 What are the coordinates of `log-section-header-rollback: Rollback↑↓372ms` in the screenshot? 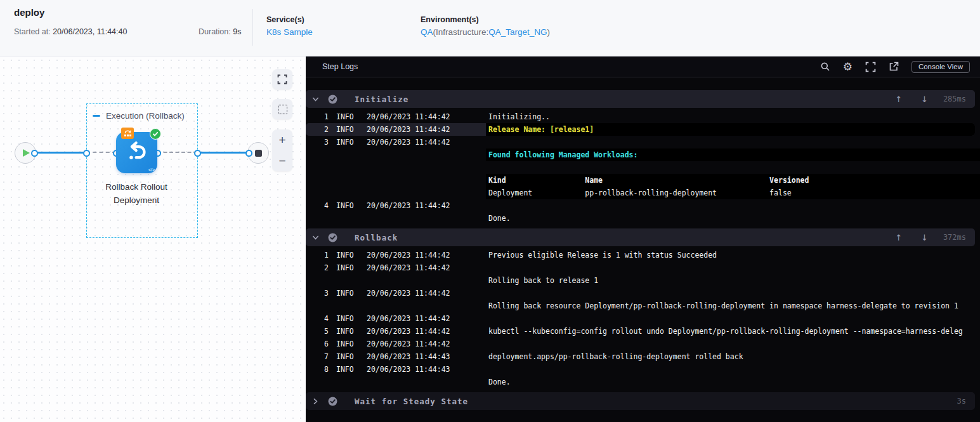 It's located at (641, 237).